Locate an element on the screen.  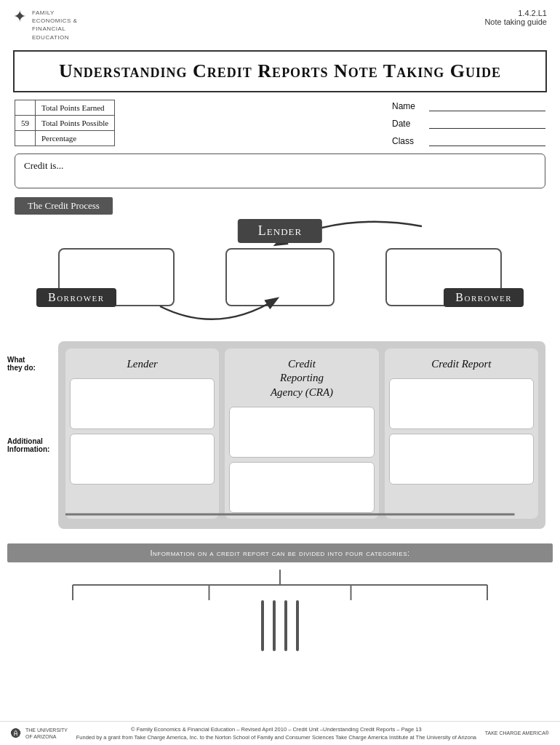
page-info: 1.4.2.L1 Note taking guide is located at coordinates (516, 17).